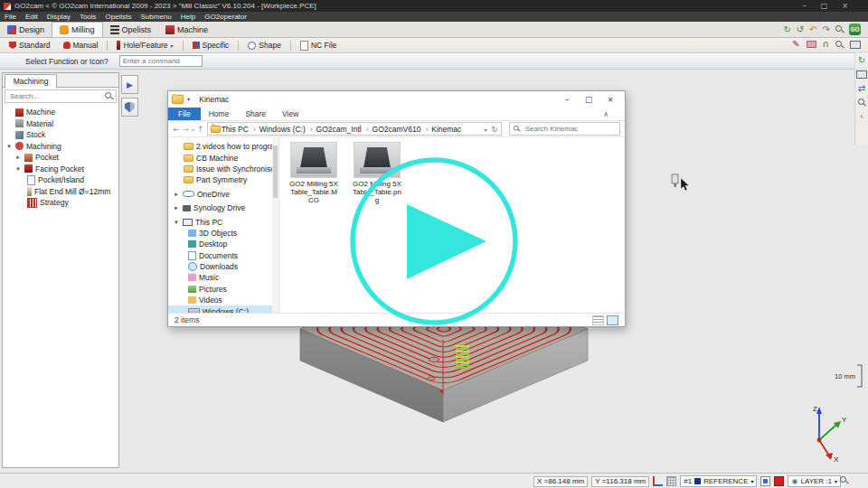 The width and height of the screenshot is (868, 488). I want to click on tree-item-pocket-island: Pocket/Island, so click(61, 181).